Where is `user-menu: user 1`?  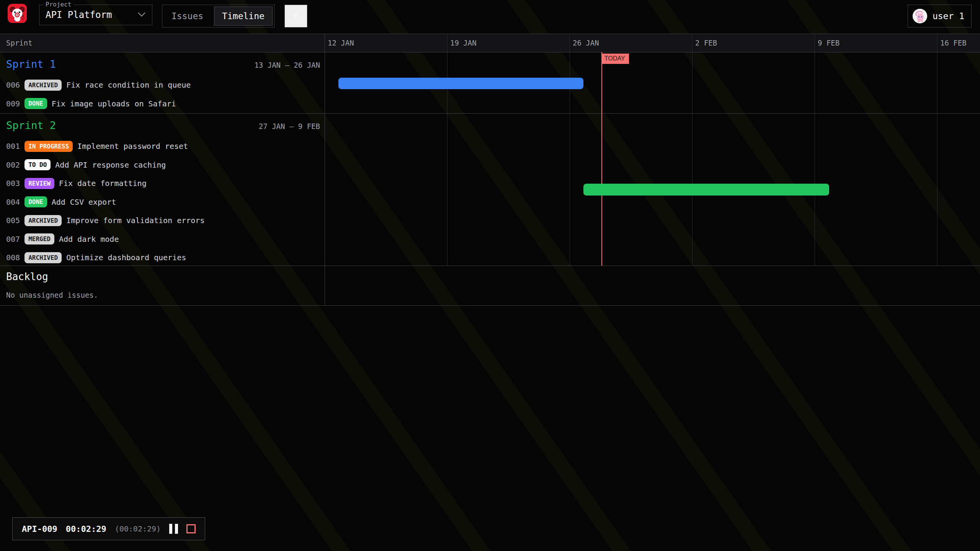
user-menu: user 1 is located at coordinates (939, 16).